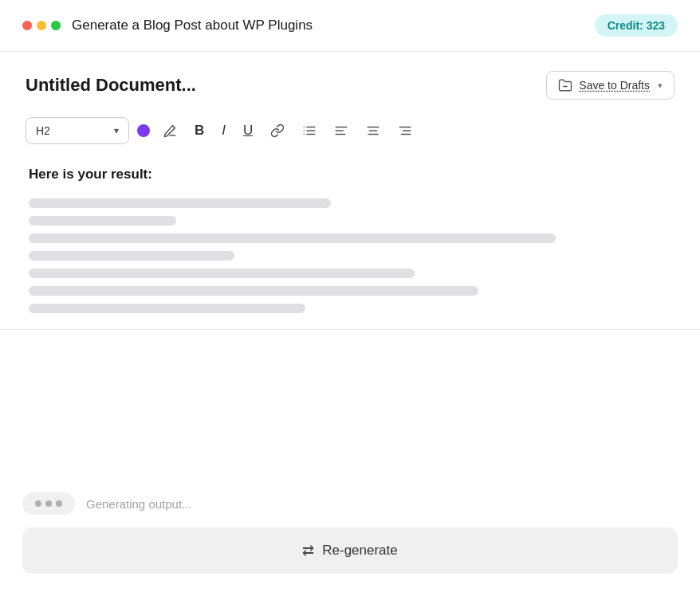 The image size is (700, 596). I want to click on document-title: Untitled Document..., so click(111, 85).